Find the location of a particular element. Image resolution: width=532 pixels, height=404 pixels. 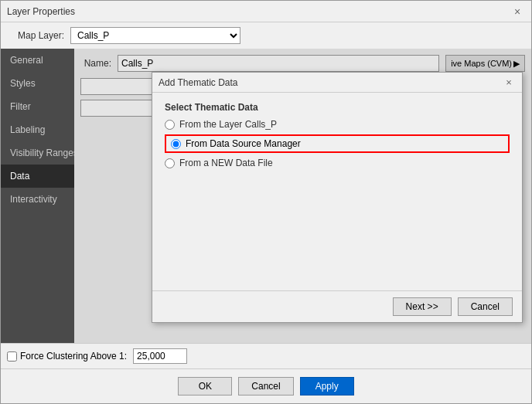

modal-title-bar: Add Thematic Data × is located at coordinates (337, 83).